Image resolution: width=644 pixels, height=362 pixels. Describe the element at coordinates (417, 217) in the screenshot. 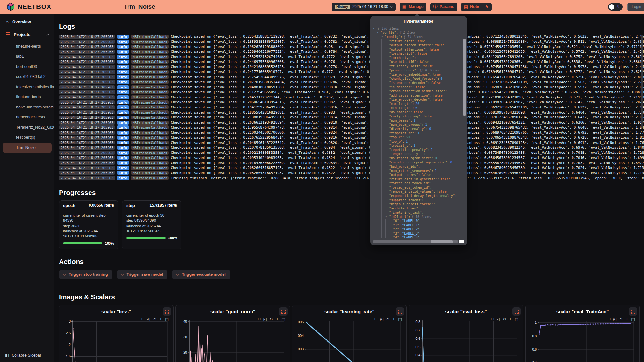

I see `json-tree-line: ▾"id2label":{ 10 items` at that location.